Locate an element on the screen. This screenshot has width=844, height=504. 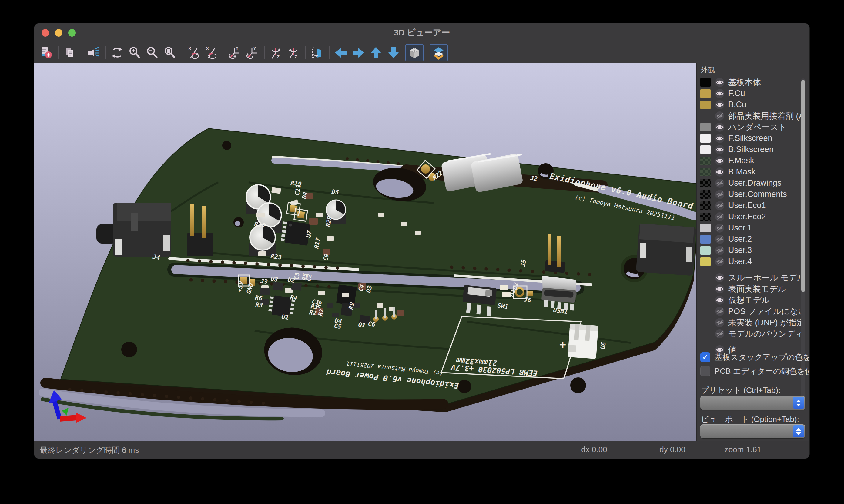
rotate-y-cw-button: Y is located at coordinates (235, 53).